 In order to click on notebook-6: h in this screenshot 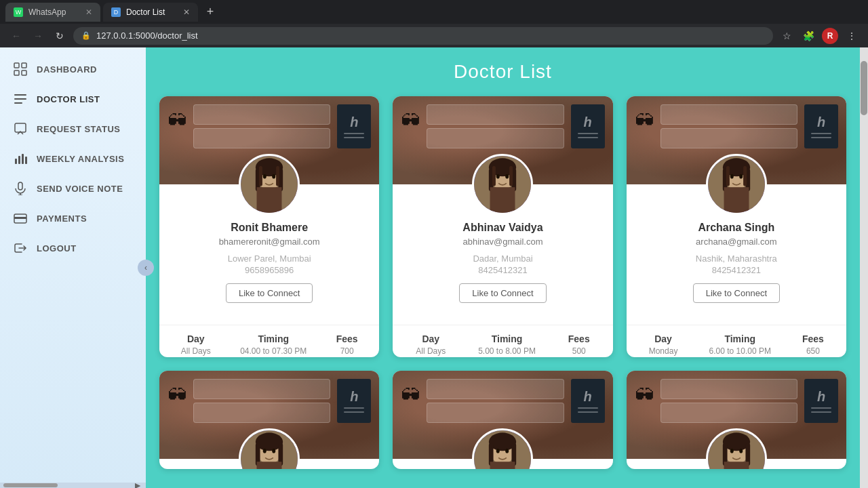, I will do `click(821, 401)`.